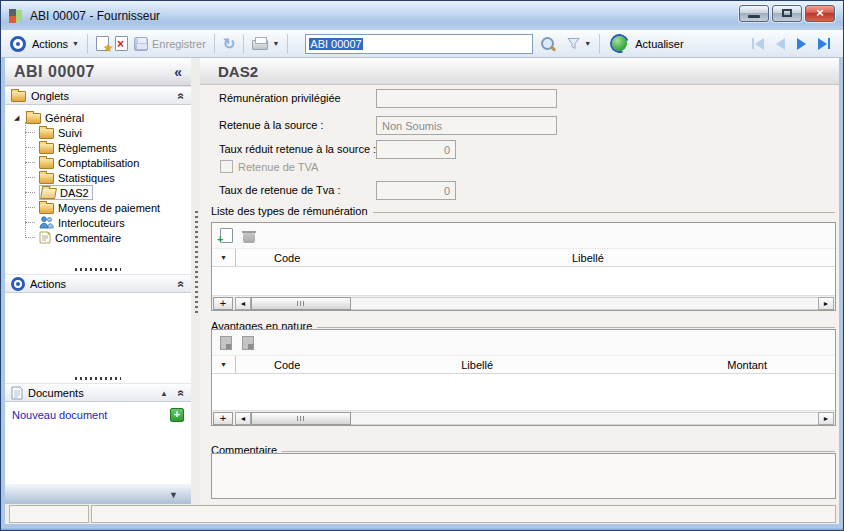 This screenshot has height=531, width=844. Describe the element at coordinates (98, 118) in the screenshot. I see `sidebar-item-general: ◢ Général` at that location.